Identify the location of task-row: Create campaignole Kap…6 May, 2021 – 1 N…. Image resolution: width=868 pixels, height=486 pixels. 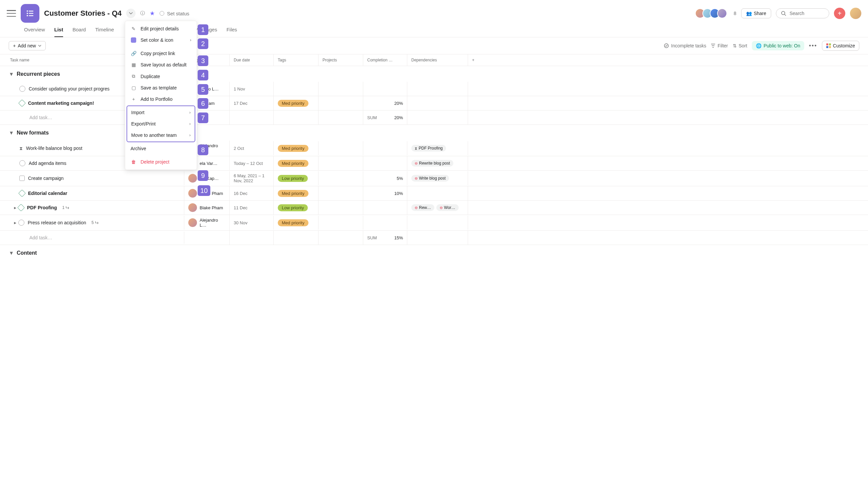
(434, 179).